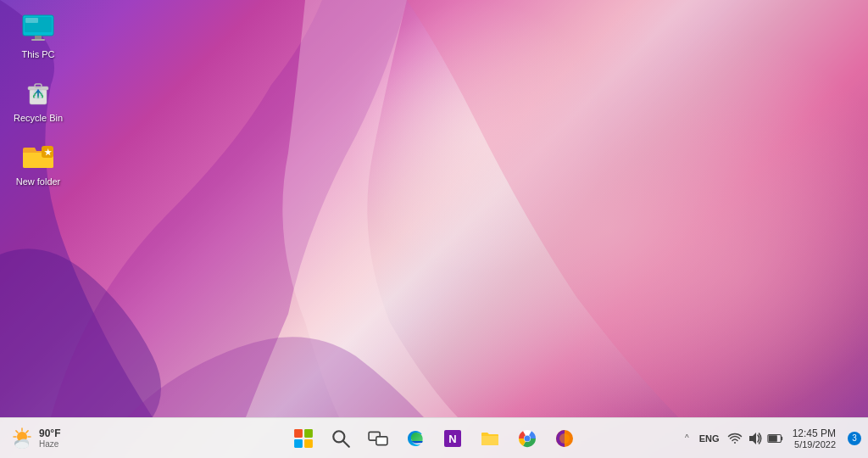  I want to click on volume-icon, so click(755, 438).